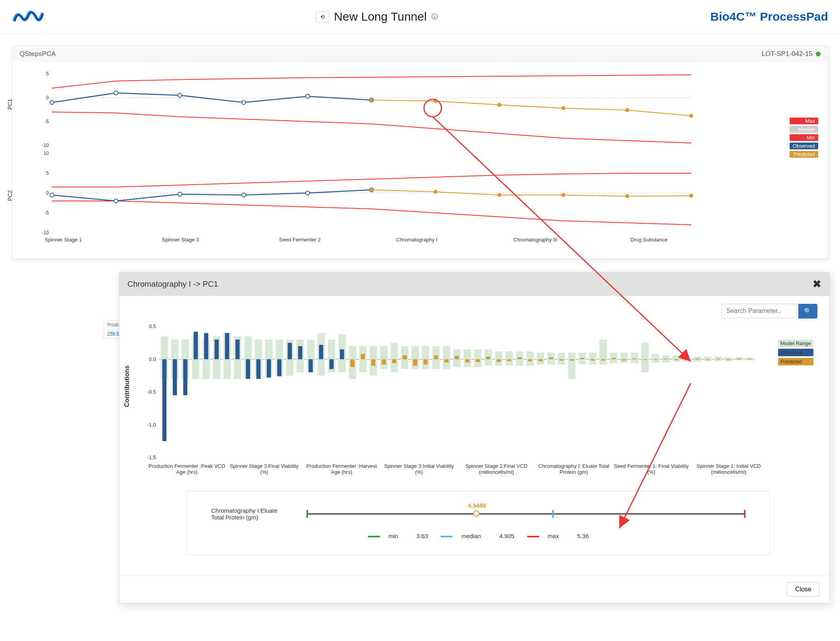 The width and height of the screenshot is (840, 641). What do you see at coordinates (251, 514) in the screenshot?
I see `slider-label: Chromatography I:Eluate Total Protein (g…` at bounding box center [251, 514].